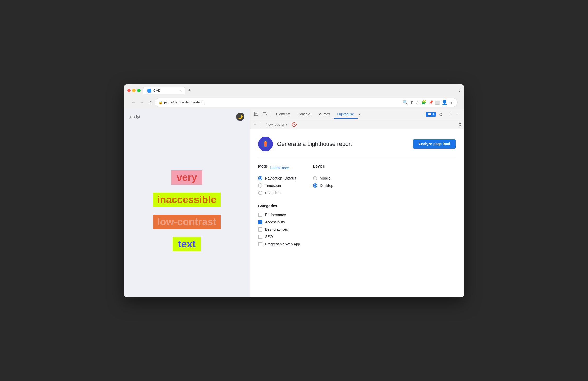 The image size is (588, 381). Describe the element at coordinates (315, 178) in the screenshot. I see `mobile-radio` at that location.